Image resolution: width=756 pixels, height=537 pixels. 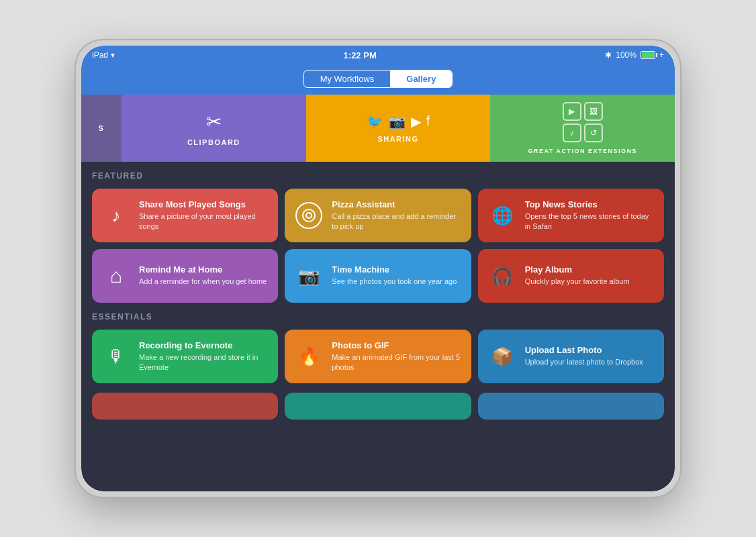 What do you see at coordinates (377, 276) in the screenshot?
I see `card-time-machine: 📷 Time Machine See the photos you took o…` at bounding box center [377, 276].